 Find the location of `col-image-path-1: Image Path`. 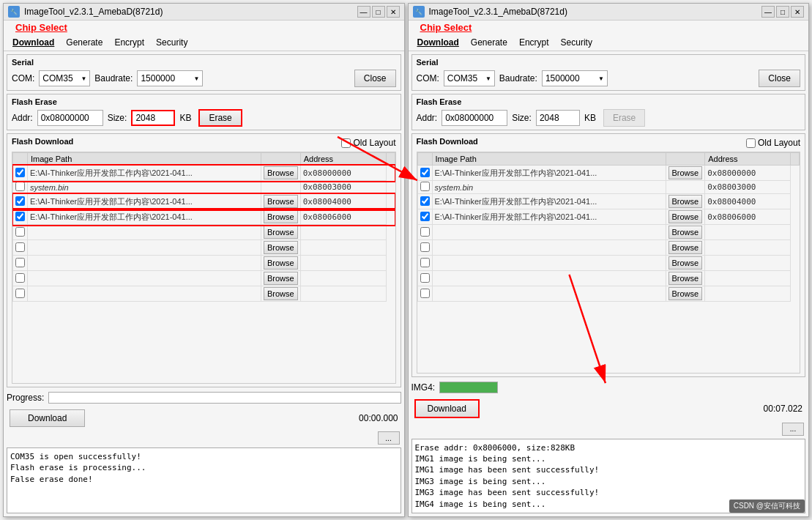

col-image-path-1: Image Path is located at coordinates (145, 160).